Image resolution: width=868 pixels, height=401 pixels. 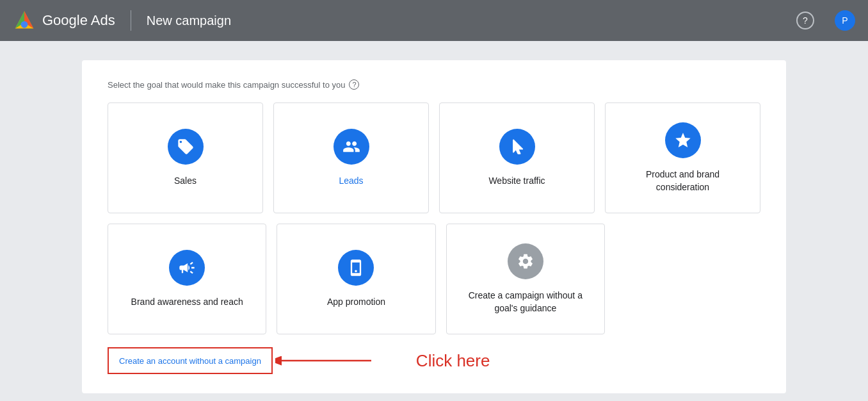 I want to click on help-icon: ?, so click(x=805, y=20).